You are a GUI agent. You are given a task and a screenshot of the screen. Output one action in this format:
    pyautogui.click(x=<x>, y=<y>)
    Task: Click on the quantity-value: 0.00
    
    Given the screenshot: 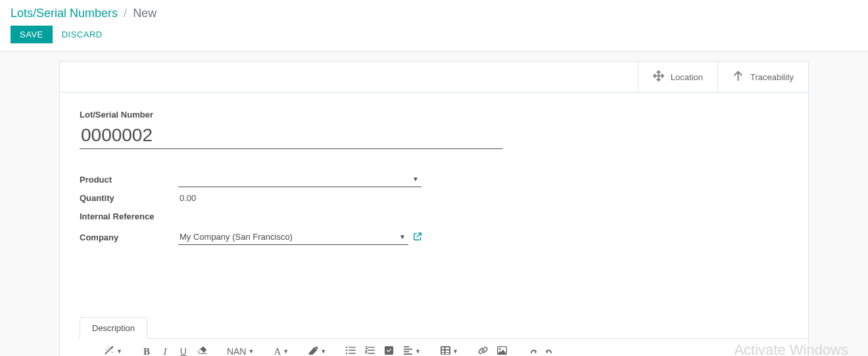 What is the action you would take?
    pyautogui.click(x=188, y=198)
    